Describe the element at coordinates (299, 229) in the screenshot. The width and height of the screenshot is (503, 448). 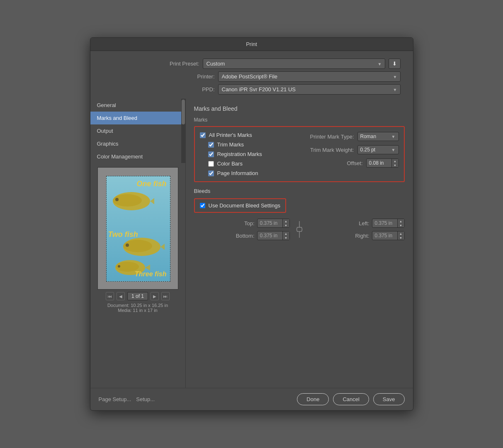
I see `bleed-fields: Top: ▲ ▼ Bottom:` at that location.